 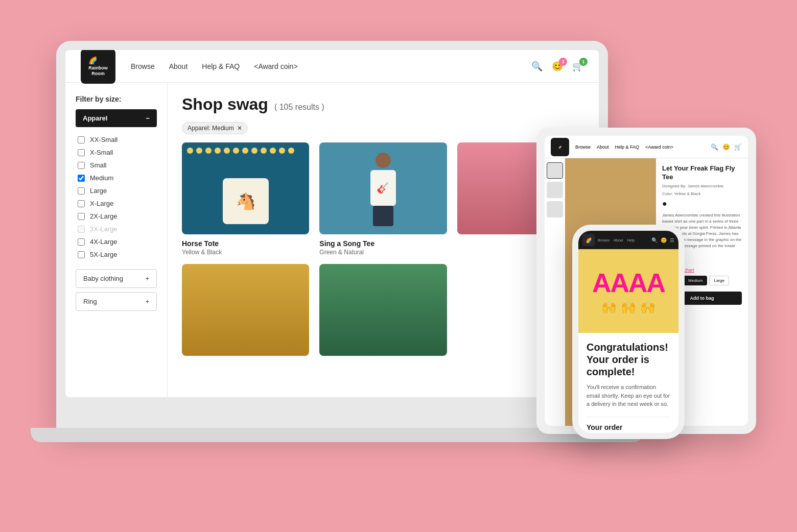 What do you see at coordinates (702, 204) in the screenshot?
I see `tablet-price: ●` at bounding box center [702, 204].